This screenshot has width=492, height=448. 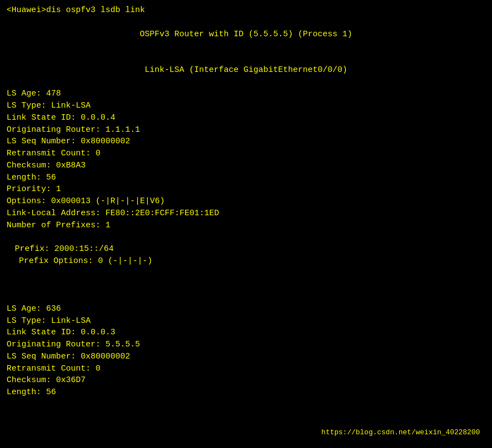 What do you see at coordinates (246, 309) in the screenshot?
I see `b2-ls-age: LS Age: 636` at bounding box center [246, 309].